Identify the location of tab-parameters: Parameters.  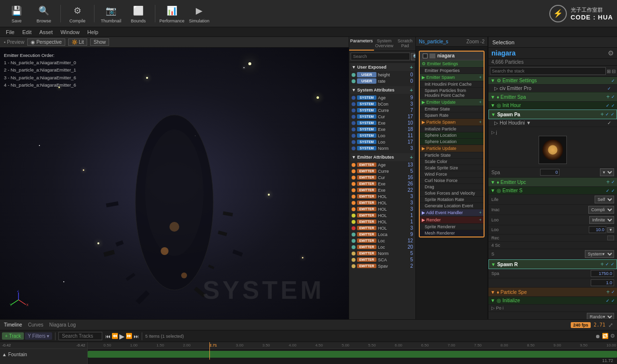
(361, 44).